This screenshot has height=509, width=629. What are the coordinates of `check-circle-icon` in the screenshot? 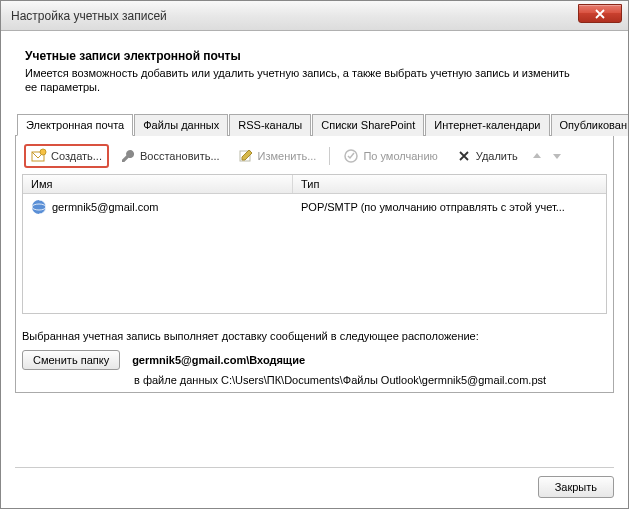 It's located at (351, 156).